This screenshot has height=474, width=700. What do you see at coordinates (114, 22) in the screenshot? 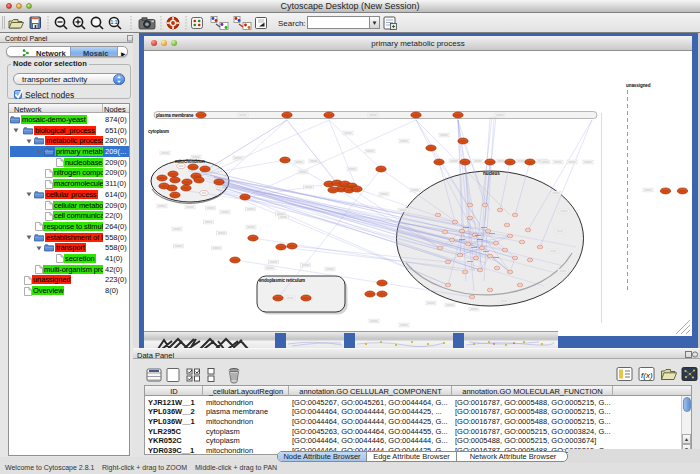
I see `svg-text: 1:1` at bounding box center [114, 22].